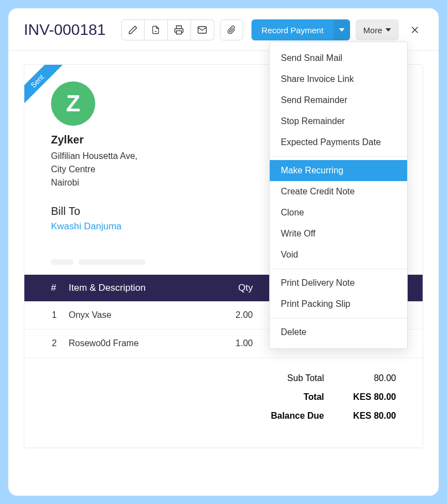  I want to click on balance-row: Balance Due KES 80.00, so click(224, 416).